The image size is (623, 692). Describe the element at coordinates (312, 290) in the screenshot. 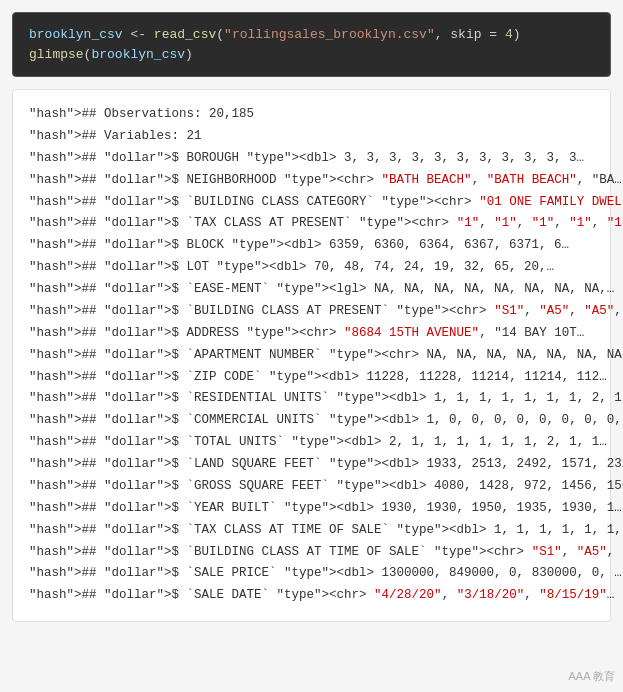

I see `output-line-8: "hash">## "dollar">$ `EASE-MENT` "type">…` at that location.